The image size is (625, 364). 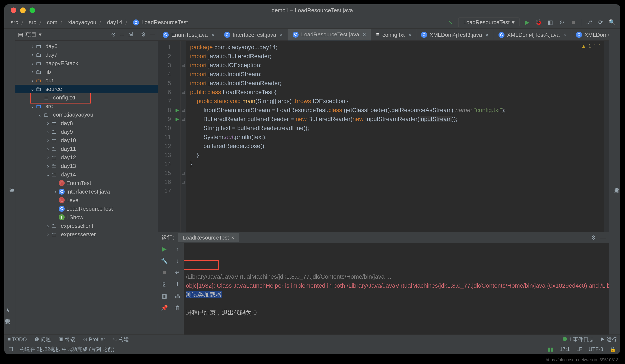 I want to click on problems-button: ❶ 问题, so click(x=43, y=339).